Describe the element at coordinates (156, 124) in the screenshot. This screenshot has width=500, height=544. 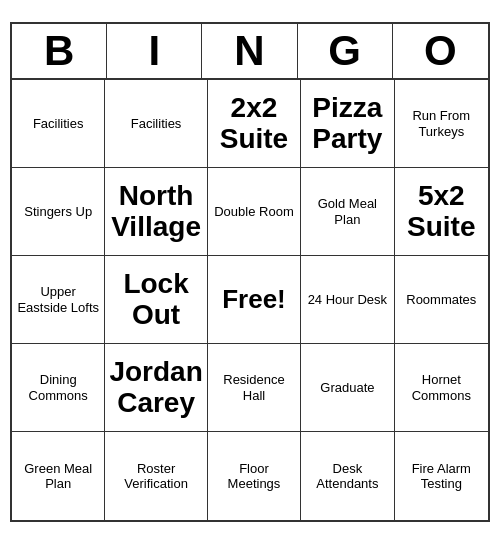
I see `cell-text-1: Facilities` at that location.